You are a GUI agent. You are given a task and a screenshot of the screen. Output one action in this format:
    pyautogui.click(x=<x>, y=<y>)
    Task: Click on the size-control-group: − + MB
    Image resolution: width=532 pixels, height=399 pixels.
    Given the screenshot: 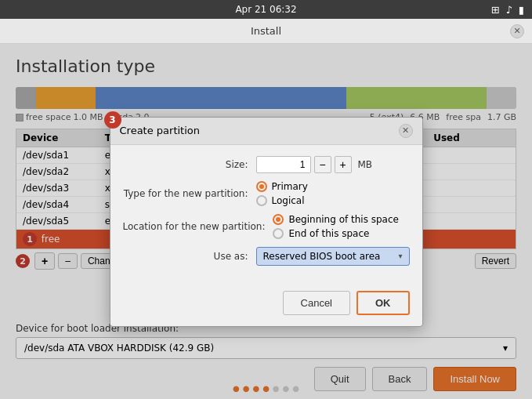 What is the action you would take?
    pyautogui.click(x=315, y=165)
    